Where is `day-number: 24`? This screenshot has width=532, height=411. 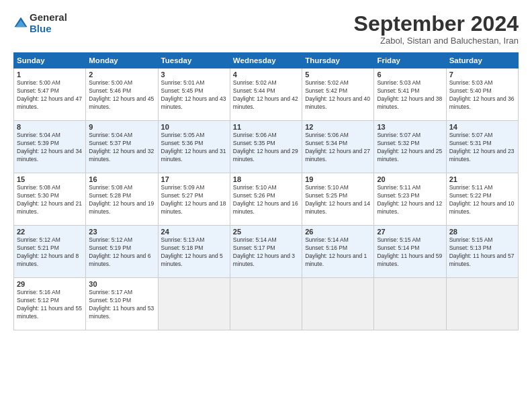
day-number: 24 is located at coordinates (194, 232).